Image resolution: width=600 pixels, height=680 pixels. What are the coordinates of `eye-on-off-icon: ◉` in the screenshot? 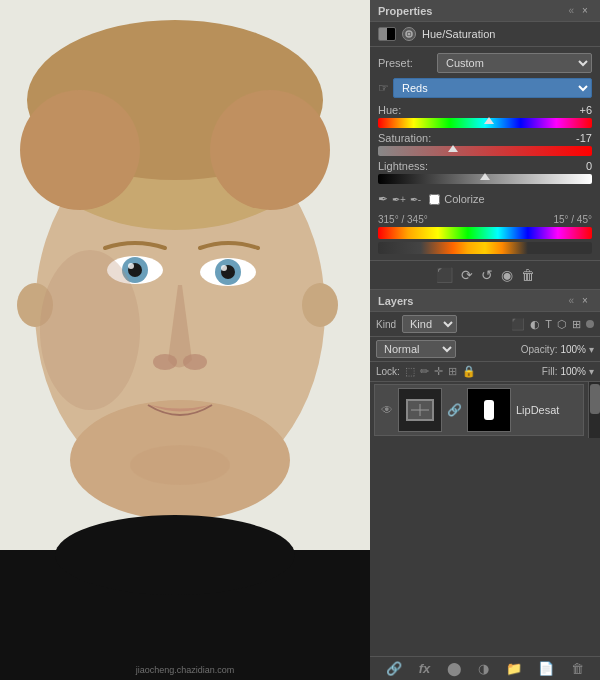 It's located at (507, 275).